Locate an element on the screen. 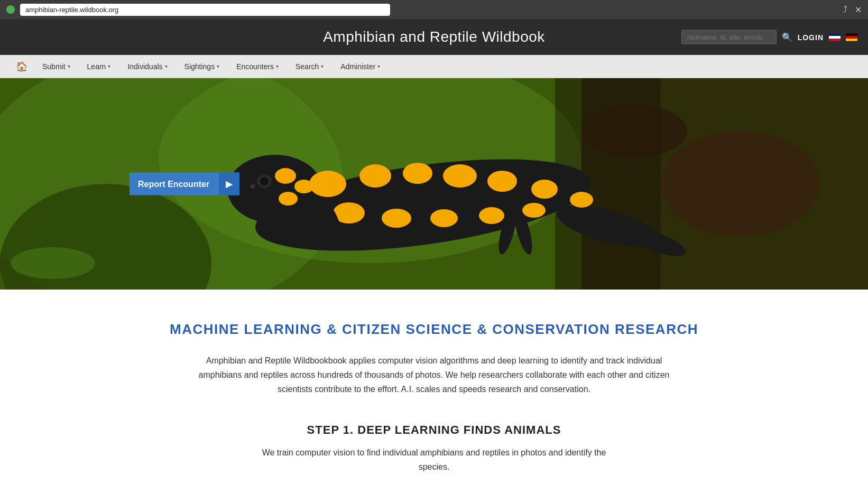 The image size is (868, 494). nav-administer: Administer ▾ is located at coordinates (361, 67).